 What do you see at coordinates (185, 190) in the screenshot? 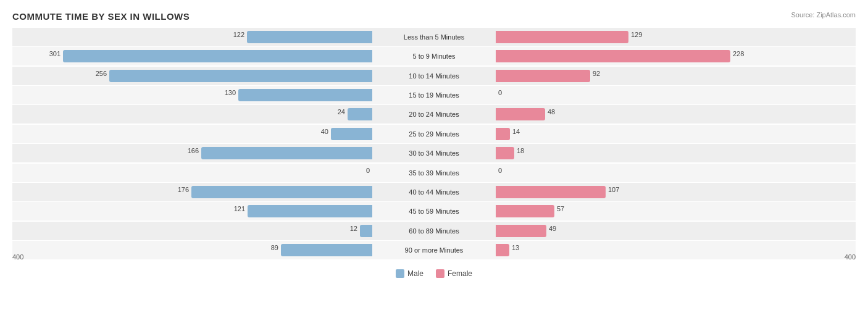
I see `male-value: 176` at bounding box center [185, 190].